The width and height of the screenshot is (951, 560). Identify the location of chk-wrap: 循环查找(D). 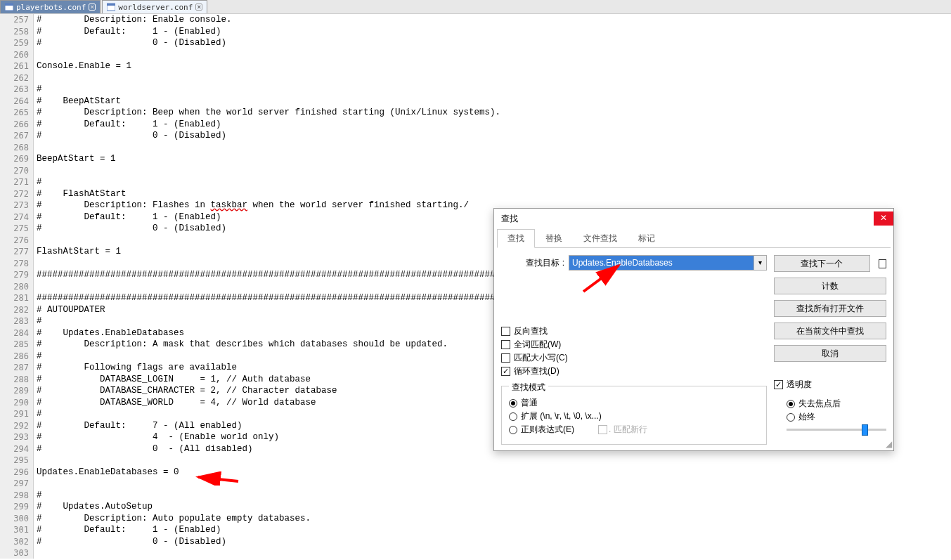
(634, 371).